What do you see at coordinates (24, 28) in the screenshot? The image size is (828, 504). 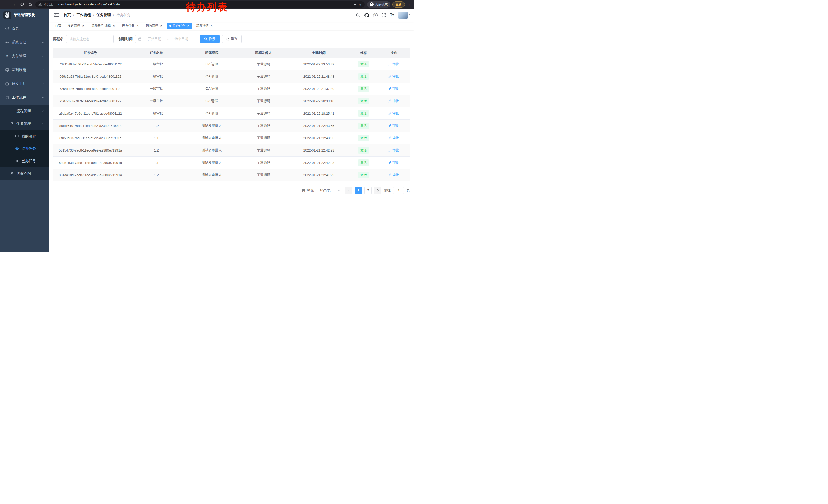 I see `sidebar-item-home: 首页` at bounding box center [24, 28].